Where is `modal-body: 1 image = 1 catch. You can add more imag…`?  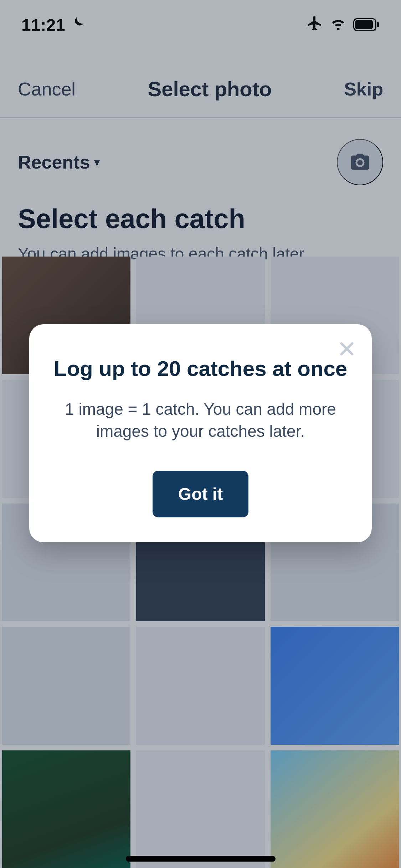
modal-body: 1 image = 1 catch. You can add more imag… is located at coordinates (200, 420).